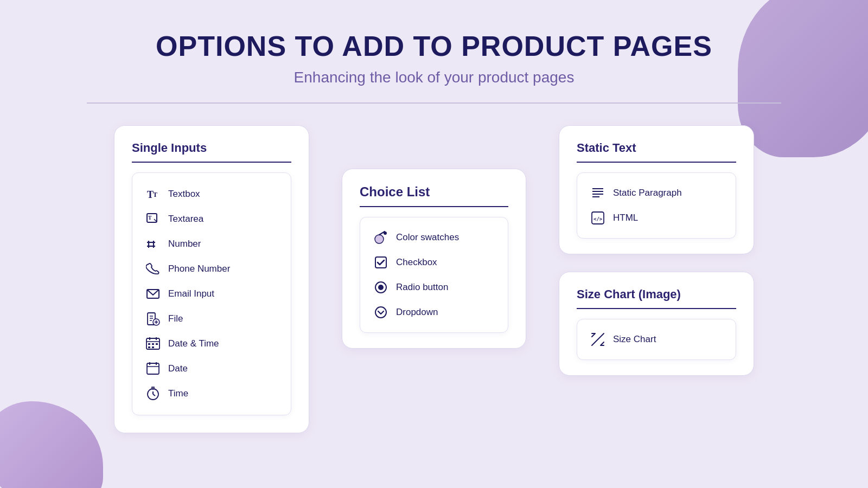 This screenshot has width=868, height=488. Describe the element at coordinates (178, 394) in the screenshot. I see `list-item-label: Time` at that location.